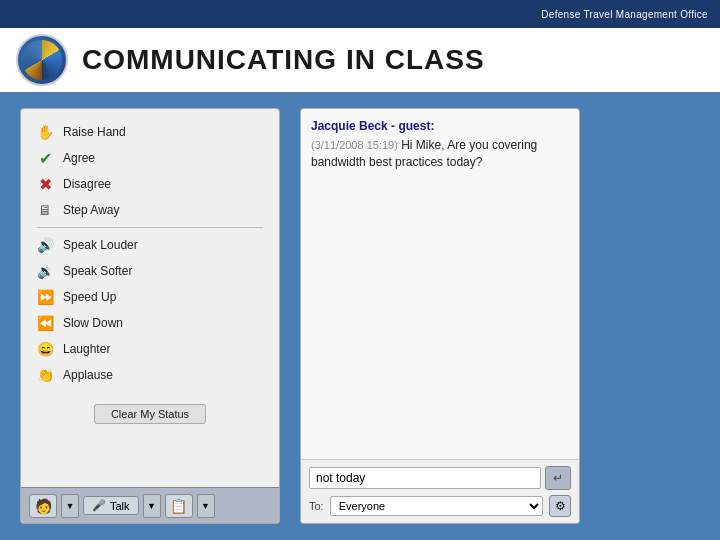  Describe the element at coordinates (425, 478) in the screenshot. I see `chat-input` at that location.